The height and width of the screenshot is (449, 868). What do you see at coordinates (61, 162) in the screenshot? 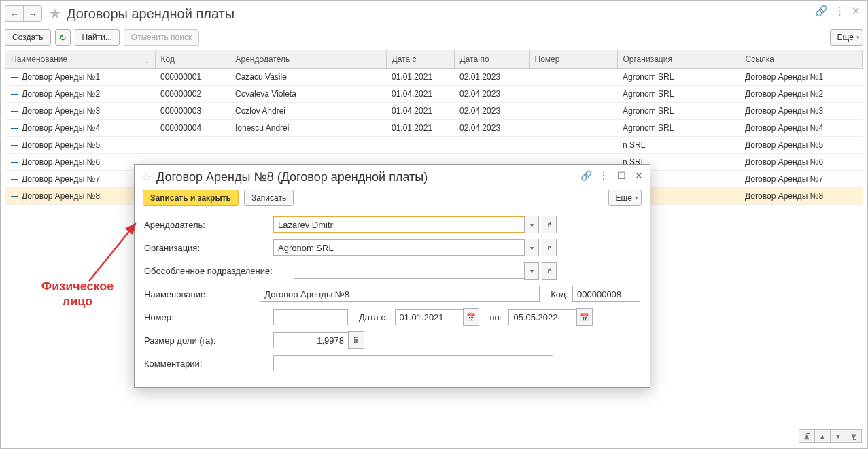
I see `cell-name: Договор Аренды №6` at bounding box center [61, 162].